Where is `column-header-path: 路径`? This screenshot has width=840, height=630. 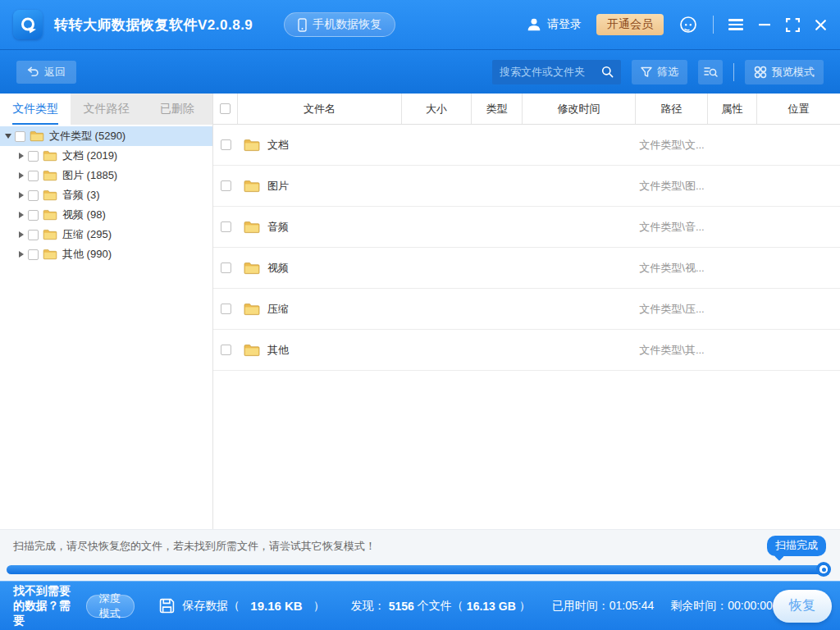 column-header-path: 路径 is located at coordinates (672, 108).